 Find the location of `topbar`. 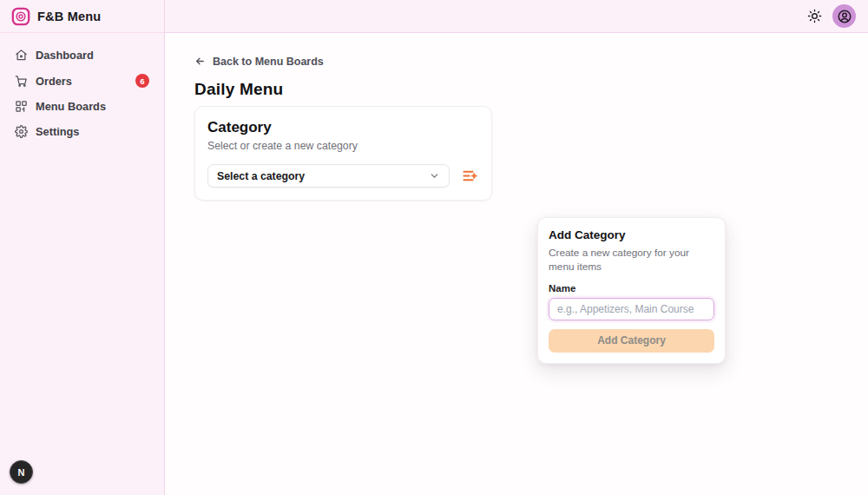

topbar is located at coordinates (516, 16).